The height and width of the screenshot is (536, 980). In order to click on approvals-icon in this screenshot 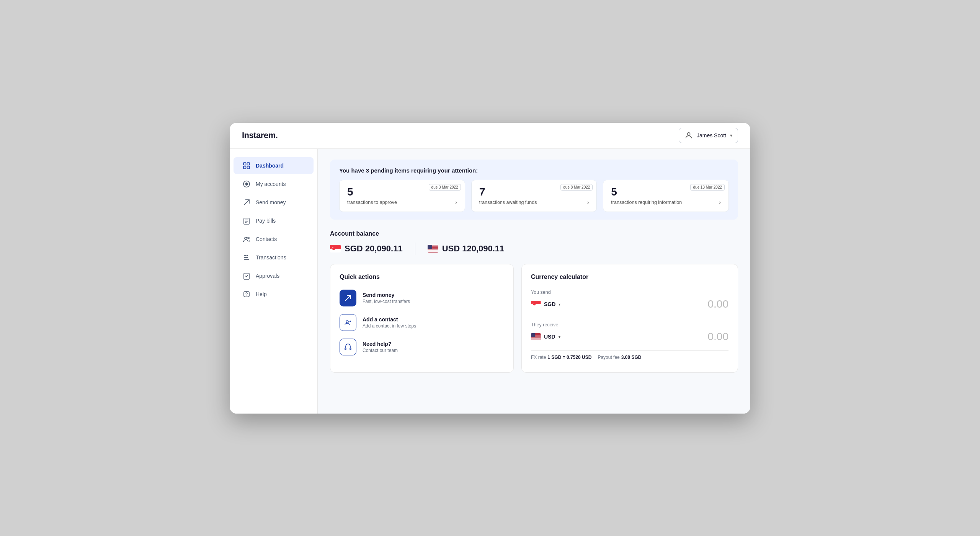, I will do `click(247, 276)`.